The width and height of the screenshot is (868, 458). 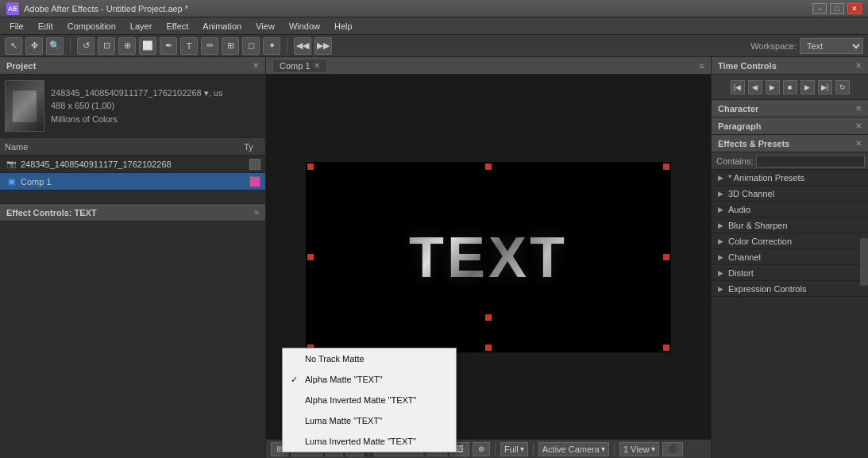 I want to click on menu-animation: Animation, so click(x=222, y=26).